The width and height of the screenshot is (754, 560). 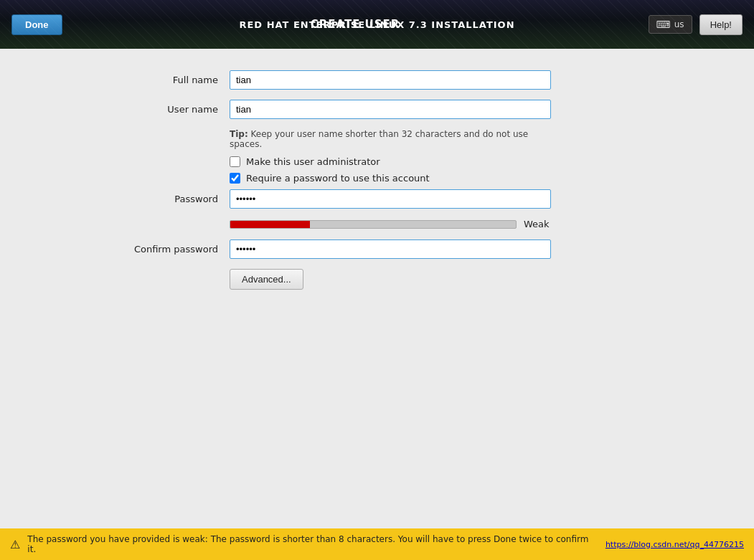 I want to click on user-name-input, so click(x=390, y=109).